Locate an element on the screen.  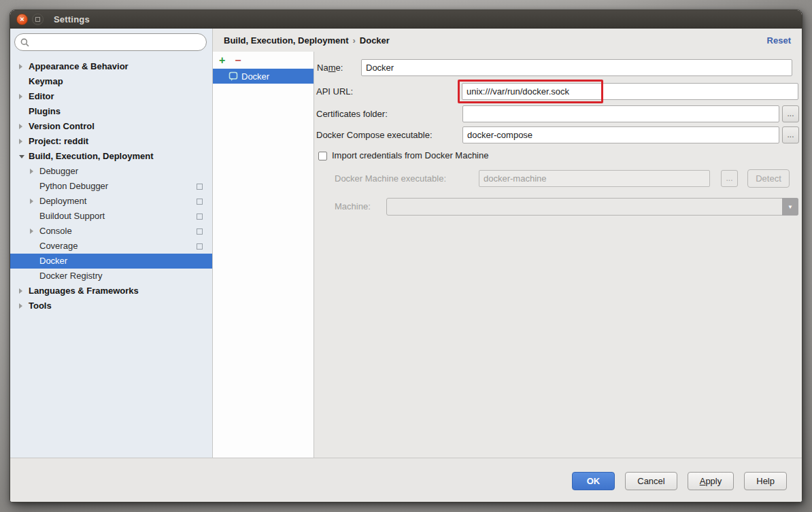
search-input is located at coordinates (117, 42).